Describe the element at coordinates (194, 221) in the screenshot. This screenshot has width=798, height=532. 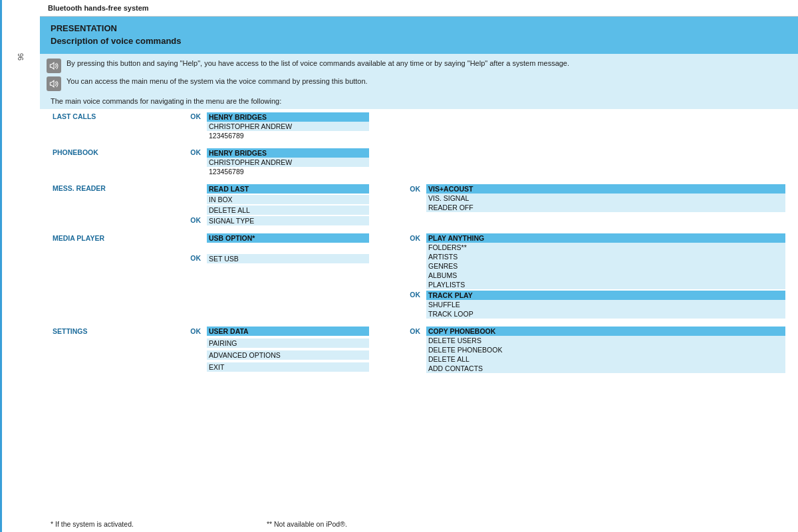
I see `mess-reader-ok1: OK` at that location.